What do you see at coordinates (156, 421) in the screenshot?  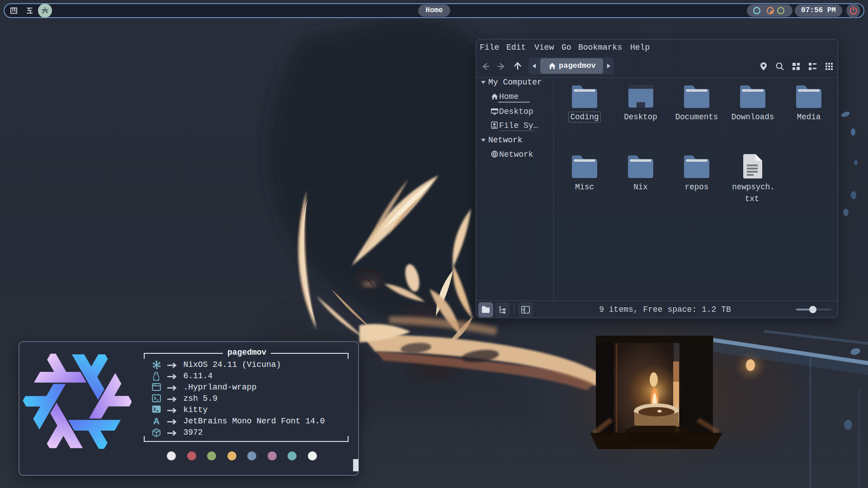 I see `svg-text: A` at bounding box center [156, 421].